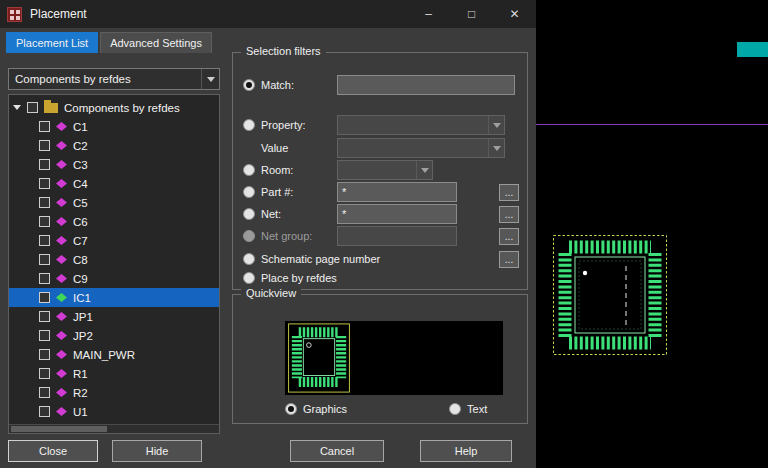  I want to click on canvas-teal-marker, so click(752, 50).